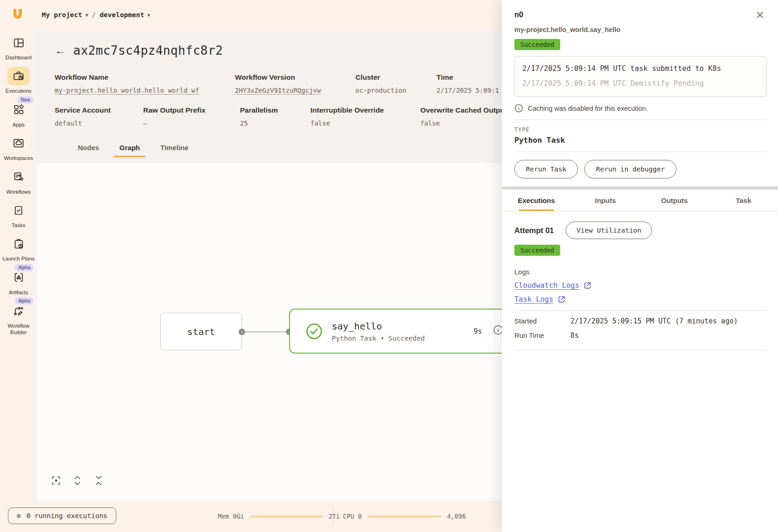 The height and width of the screenshot is (532, 778). Describe the element at coordinates (19, 244) in the screenshot. I see `launch-plans-icon` at that location.